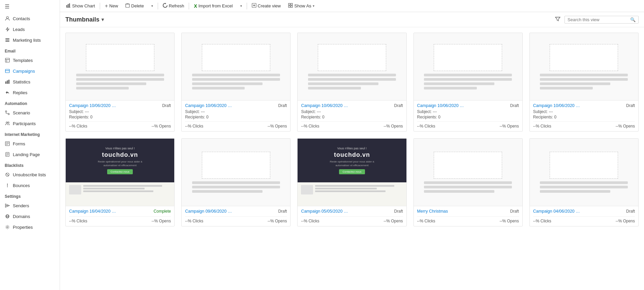 Image resolution: width=644 pixels, height=290 pixels. What do you see at coordinates (584, 82) in the screenshot?
I see `campaign-card-5: Campaign 10/06/2020 à ... Draft Subject:…` at bounding box center [584, 82].